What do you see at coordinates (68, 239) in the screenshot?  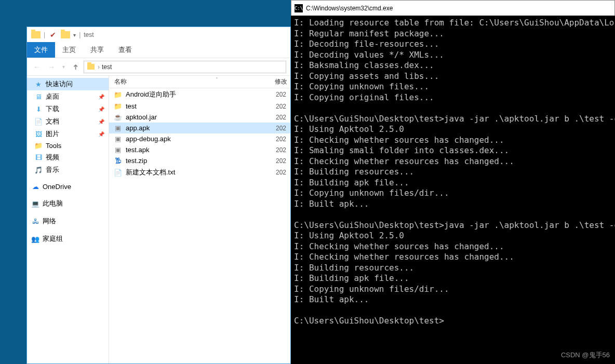 I see `sidebar-homegroup: 👥 家庭组` at bounding box center [68, 239].